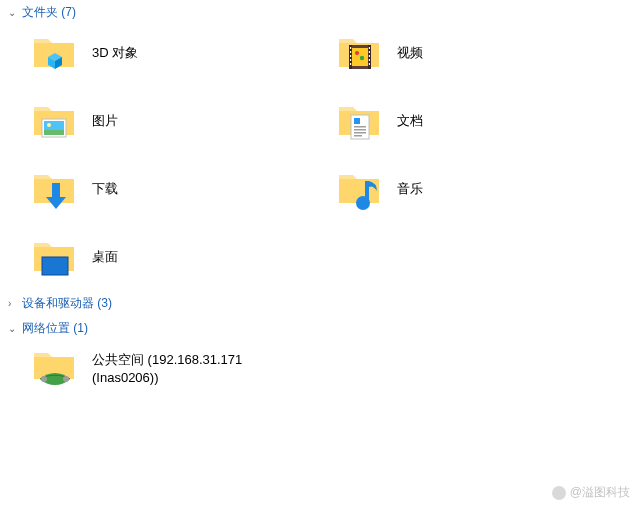 Image resolution: width=640 pixels, height=507 pixels. I want to click on folder-pictures: 图片, so click(182, 121).